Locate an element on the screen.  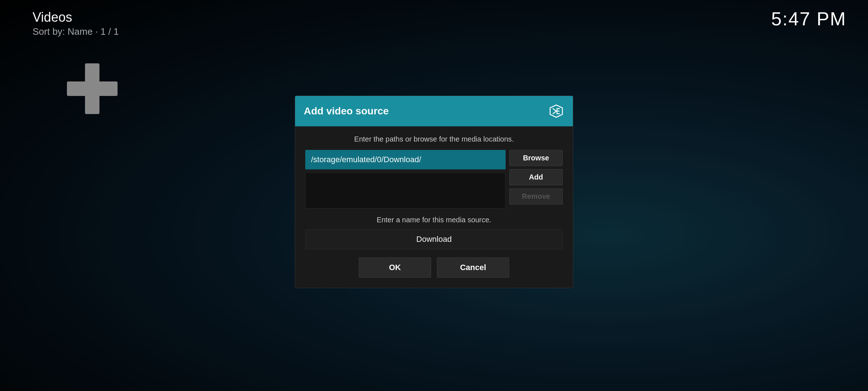
cancel-button: Cancel is located at coordinates (473, 268).